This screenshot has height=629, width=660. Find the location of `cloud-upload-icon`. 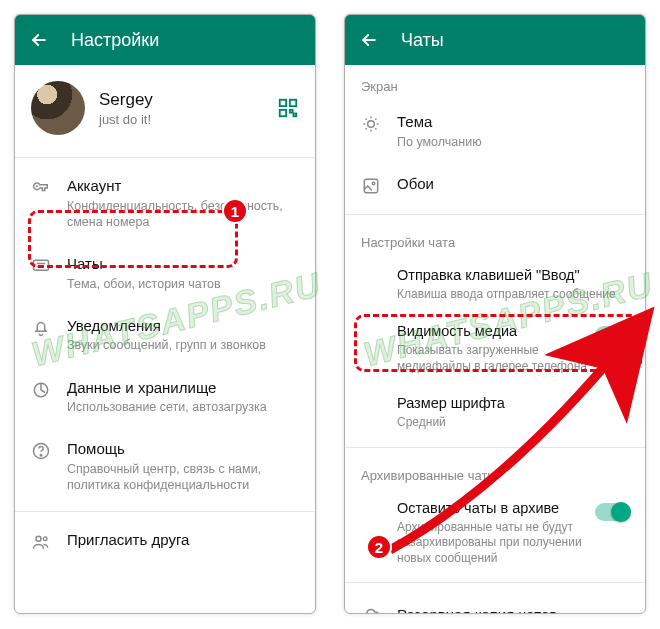

cloud-upload-icon is located at coordinates (379, 608).